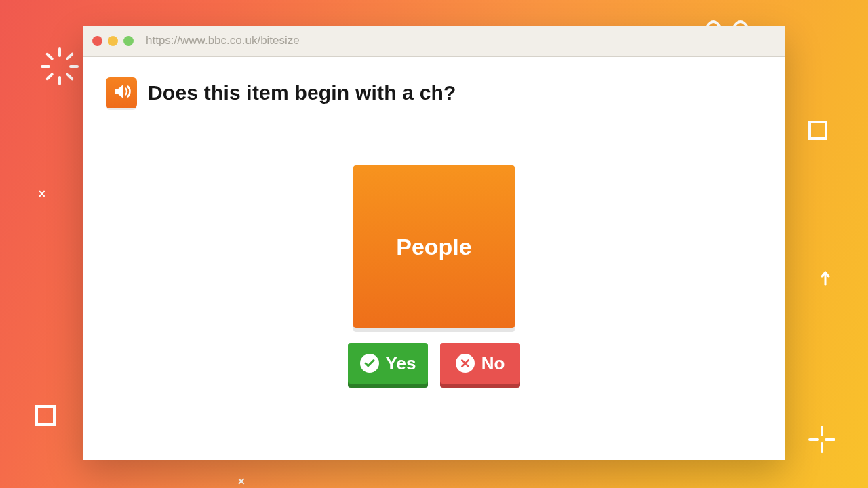 Image resolution: width=868 pixels, height=488 pixels. Describe the element at coordinates (434, 247) in the screenshot. I see `item-card: People` at that location.